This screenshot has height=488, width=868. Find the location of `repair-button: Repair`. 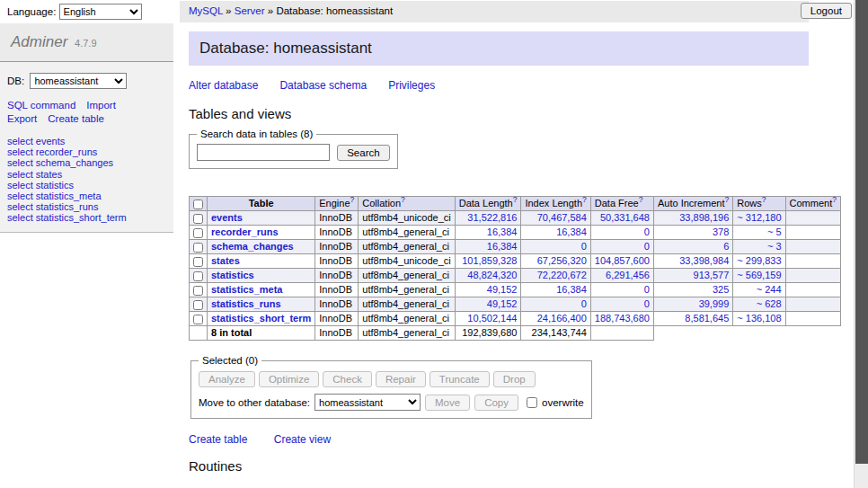

repair-button: Repair is located at coordinates (401, 379).